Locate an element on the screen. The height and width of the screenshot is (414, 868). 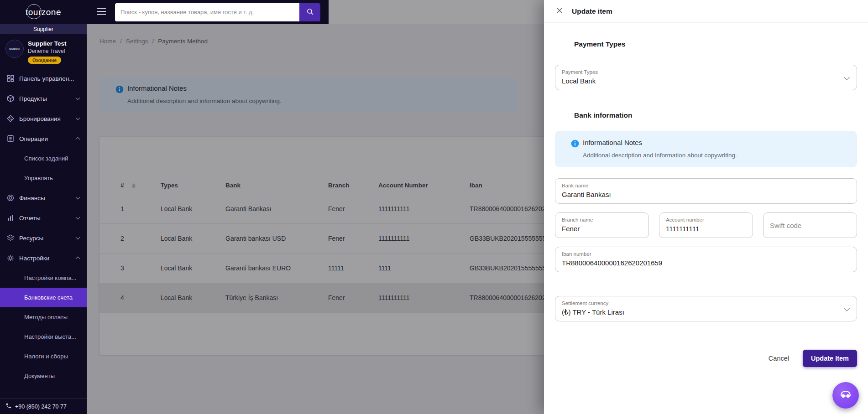
section-bank-information: Bank information is located at coordinates (706, 115).